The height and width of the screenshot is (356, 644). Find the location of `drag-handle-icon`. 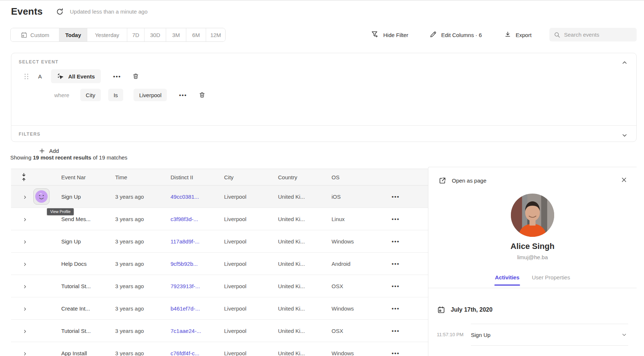

drag-handle-icon is located at coordinates (26, 76).